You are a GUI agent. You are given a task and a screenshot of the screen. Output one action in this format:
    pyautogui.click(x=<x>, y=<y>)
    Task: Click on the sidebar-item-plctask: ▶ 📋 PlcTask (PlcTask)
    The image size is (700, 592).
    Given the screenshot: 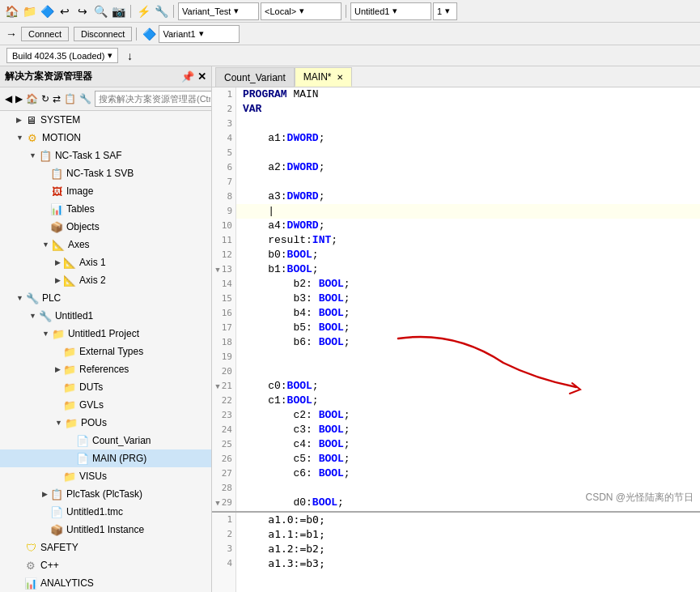 What is the action you would take?
    pyautogui.click(x=105, y=494)
    